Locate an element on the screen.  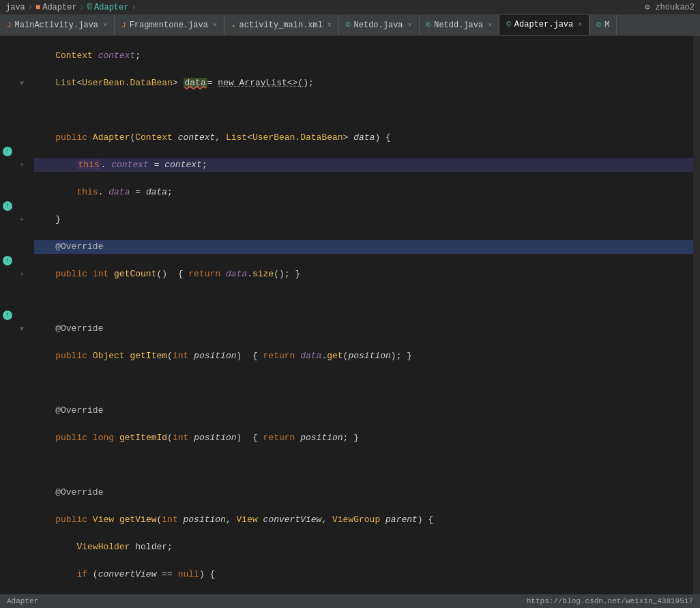
breadcrumb-java: java is located at coordinates (15, 8).